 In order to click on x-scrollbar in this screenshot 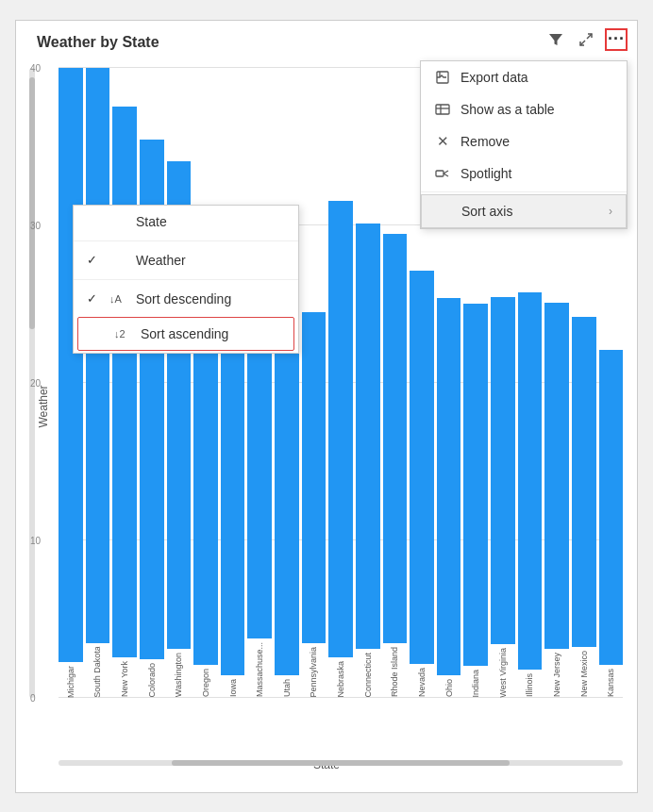, I will do `click(341, 763)`.